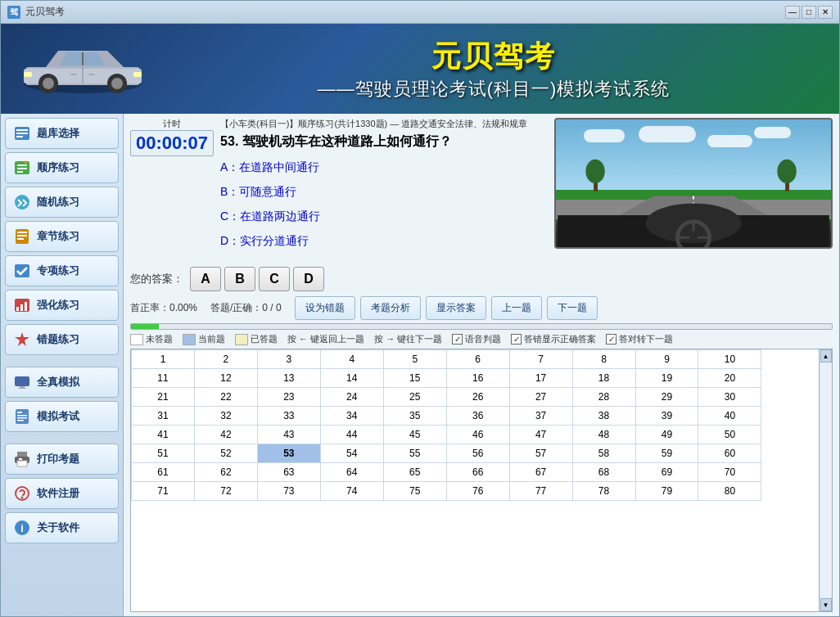 This screenshot has height=617, width=840. I want to click on grid-cell: 79, so click(666, 491).